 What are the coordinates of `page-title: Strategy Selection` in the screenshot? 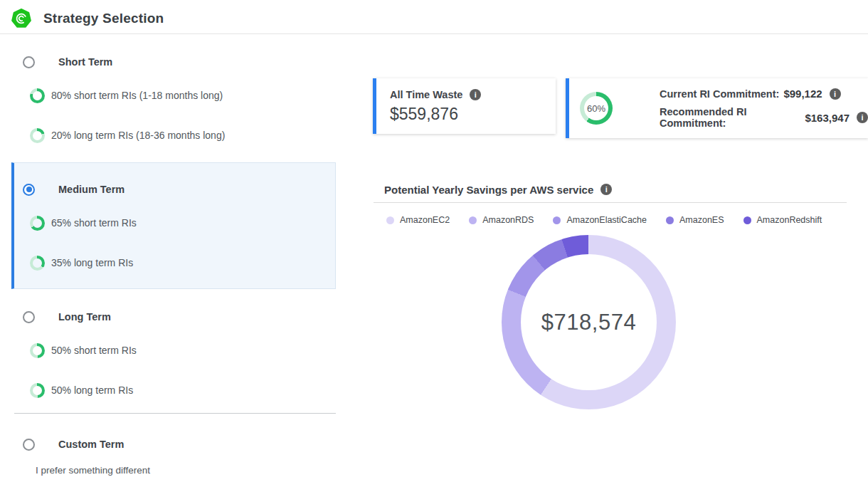 It's located at (104, 19).